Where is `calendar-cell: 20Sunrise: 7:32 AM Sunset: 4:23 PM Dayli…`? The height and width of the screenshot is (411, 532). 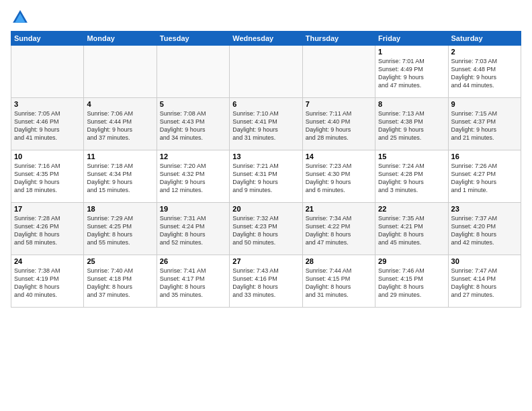
calendar-cell: 20Sunrise: 7:32 AM Sunset: 4:23 PM Dayli… is located at coordinates (266, 229).